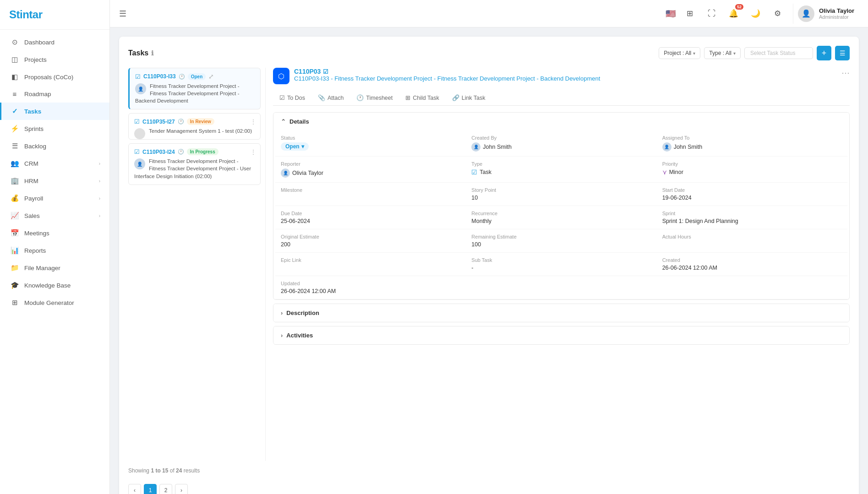 The width and height of the screenshot is (868, 494). What do you see at coordinates (55, 77) in the screenshot?
I see `sidebar-item-proposals: ◧ Proposals (CoCo)` at bounding box center [55, 77].